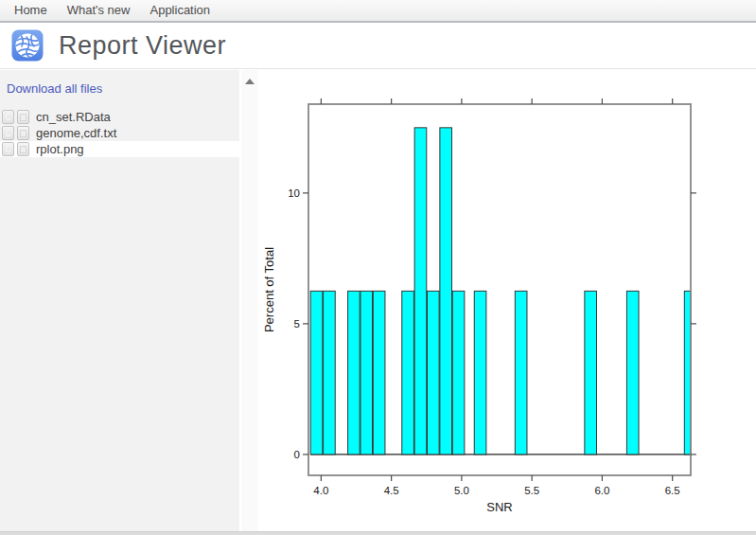 The height and width of the screenshot is (535, 756). What do you see at coordinates (249, 301) in the screenshot?
I see `sidebar-scrollbar` at bounding box center [249, 301].